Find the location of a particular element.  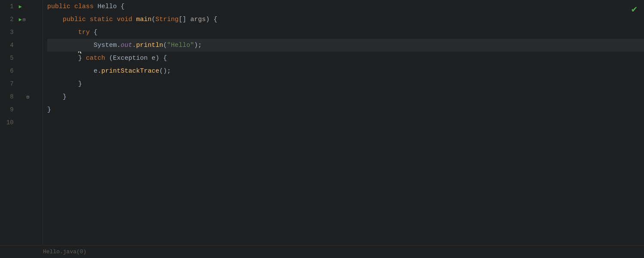

code-line-9: } is located at coordinates (346, 110).